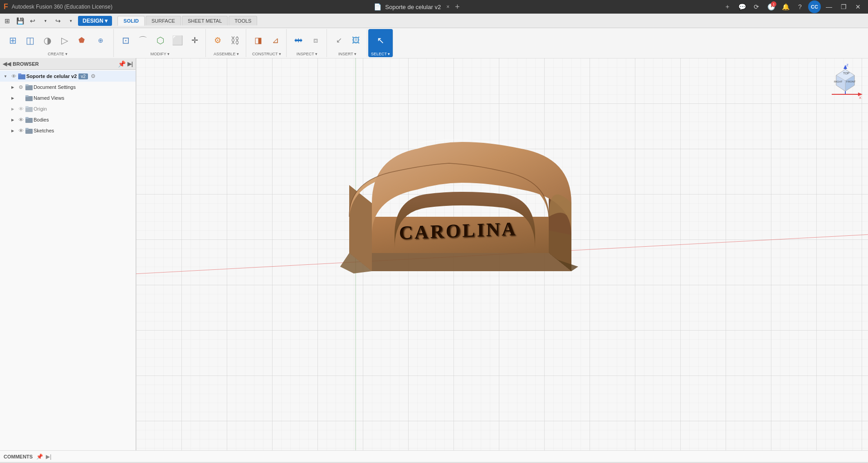  What do you see at coordinates (459, 231) in the screenshot?
I see `svg-text: CAROLINA` at bounding box center [459, 231].